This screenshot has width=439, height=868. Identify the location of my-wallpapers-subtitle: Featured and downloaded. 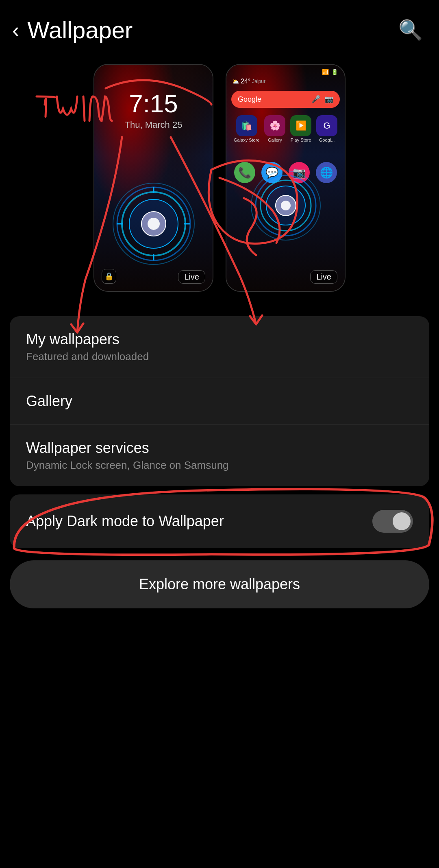
(220, 356).